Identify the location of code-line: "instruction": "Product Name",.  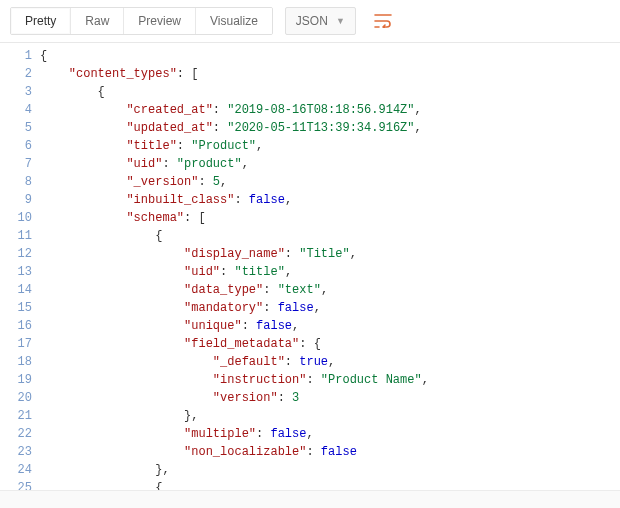
(330, 380).